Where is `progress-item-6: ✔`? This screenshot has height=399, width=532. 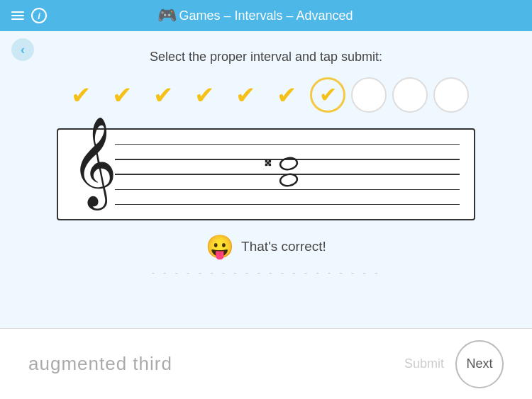
progress-item-6: ✔ is located at coordinates (287, 95).